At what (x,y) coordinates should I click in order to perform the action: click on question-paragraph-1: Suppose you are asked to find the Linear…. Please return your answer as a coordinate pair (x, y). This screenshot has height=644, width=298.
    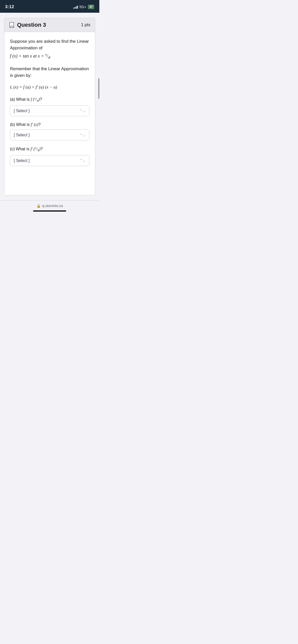
    Looking at the image, I should click on (50, 49).